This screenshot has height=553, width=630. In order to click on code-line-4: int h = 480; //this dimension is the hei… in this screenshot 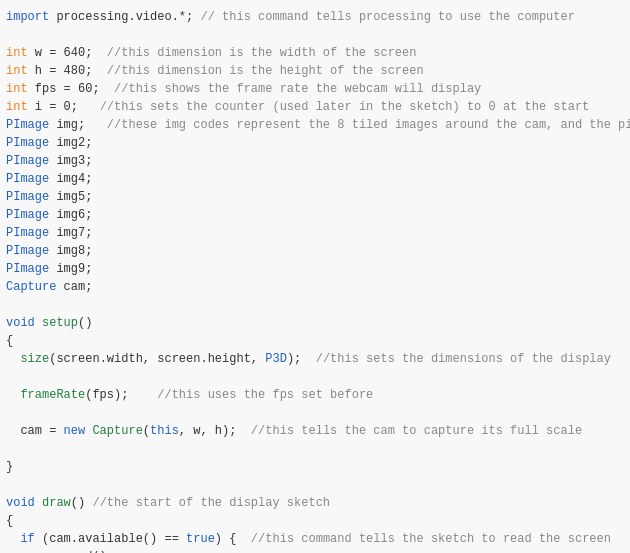, I will do `click(315, 71)`.